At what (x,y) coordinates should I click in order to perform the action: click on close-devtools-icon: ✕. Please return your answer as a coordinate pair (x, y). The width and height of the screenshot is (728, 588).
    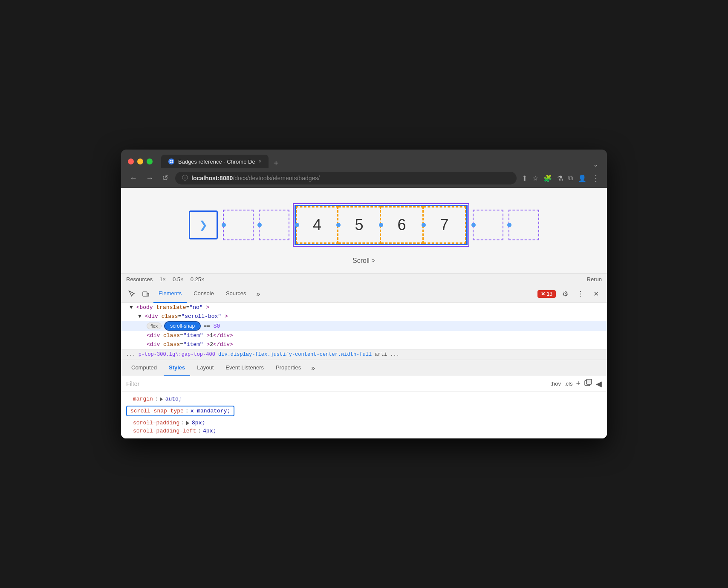
    Looking at the image, I should click on (596, 294).